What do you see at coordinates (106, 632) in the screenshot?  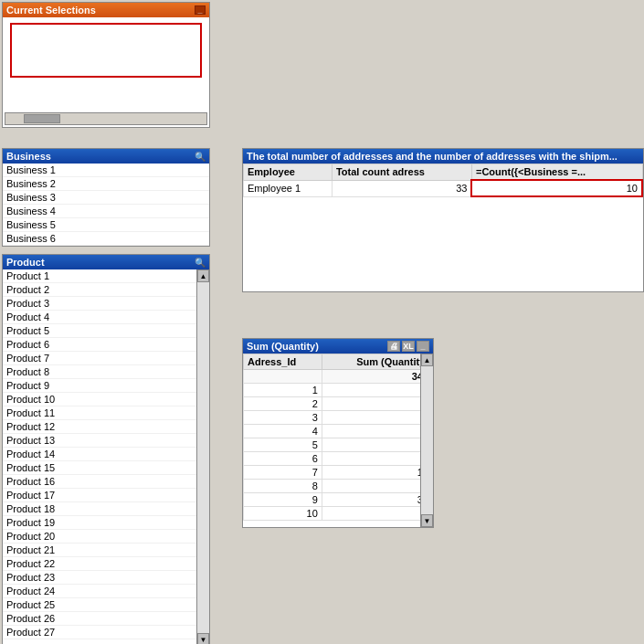 I see `list-item: Product 27` at bounding box center [106, 632].